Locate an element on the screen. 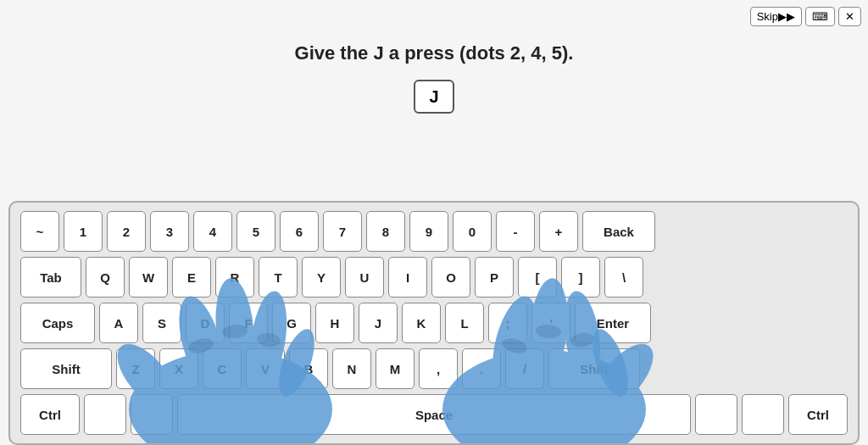 Image resolution: width=868 pixels, height=445 pixels. key-display: J is located at coordinates (434, 97).